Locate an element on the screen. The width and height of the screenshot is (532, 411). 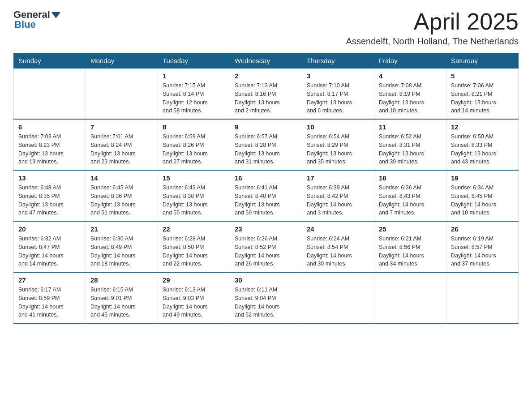
day-info: Sunrise: 6:50 AM Sunset: 8:33 PM Dayligh… is located at coordinates (482, 150).